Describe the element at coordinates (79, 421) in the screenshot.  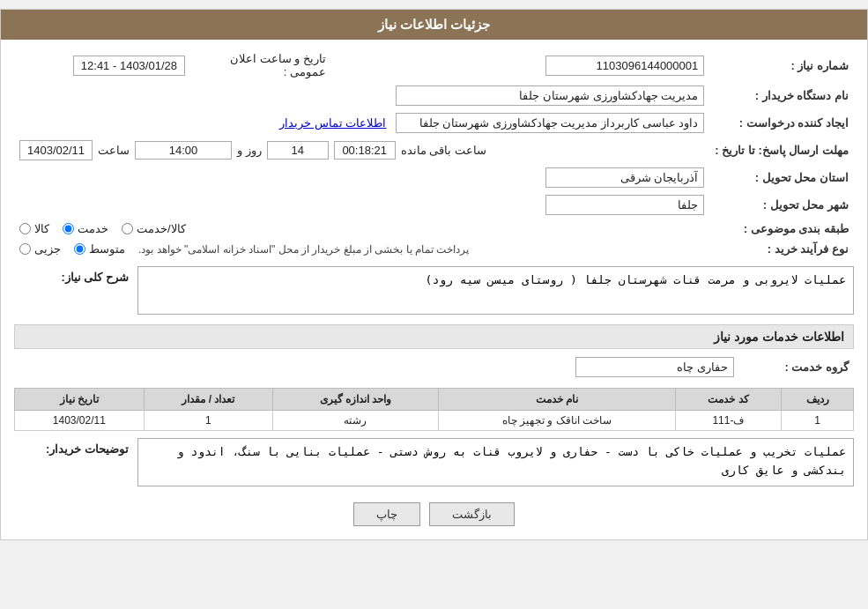
I see `table-cell-date: 1403/02/11` at that location.